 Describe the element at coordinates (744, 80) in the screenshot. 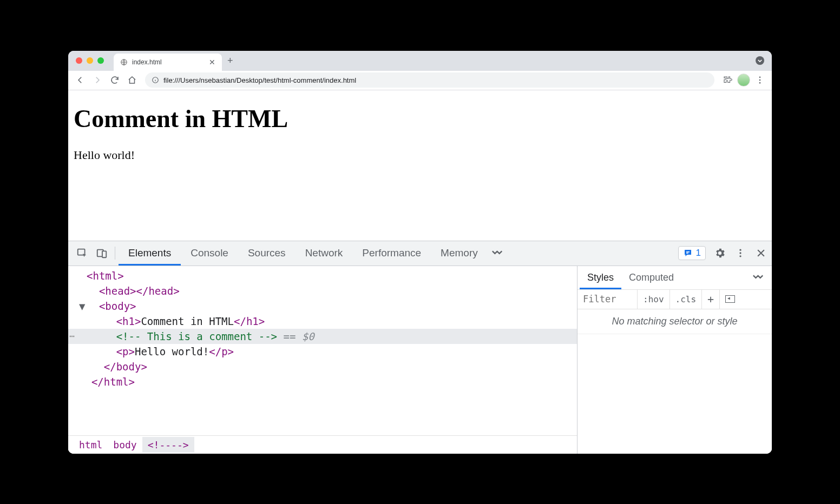

I see `profile-avatar` at that location.